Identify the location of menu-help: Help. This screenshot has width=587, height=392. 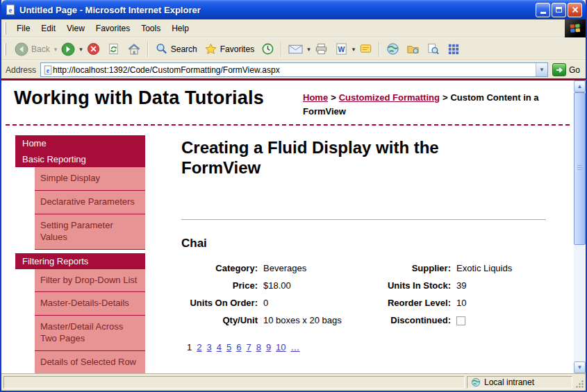
(181, 28).